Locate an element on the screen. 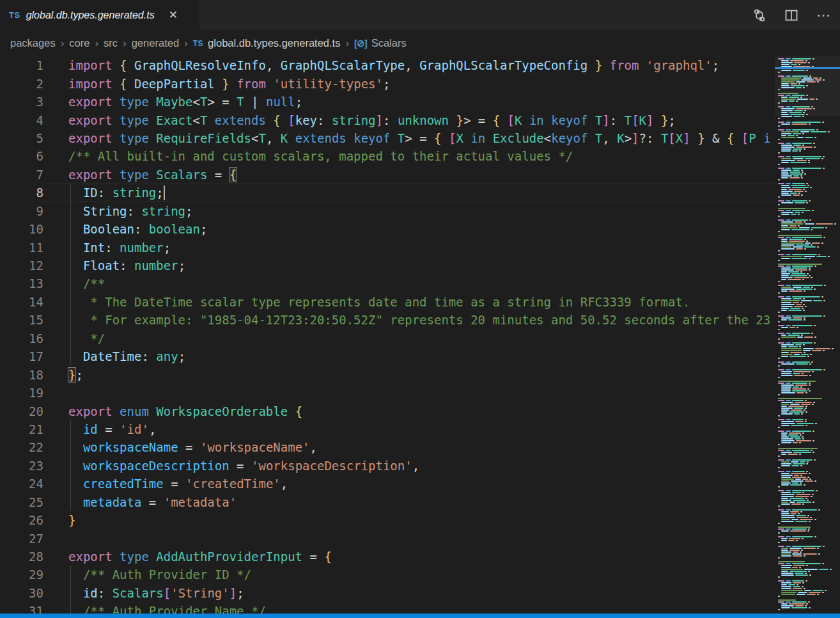  line-number: 27 is located at coordinates (22, 539).